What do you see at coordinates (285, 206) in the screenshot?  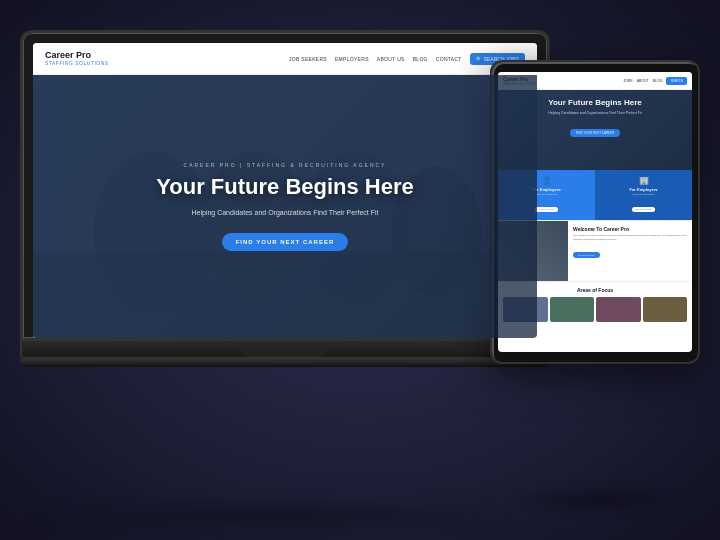 I see `hero-content: CAREER PRO | STAFFING & RECRUITING AGENC…` at bounding box center [285, 206].